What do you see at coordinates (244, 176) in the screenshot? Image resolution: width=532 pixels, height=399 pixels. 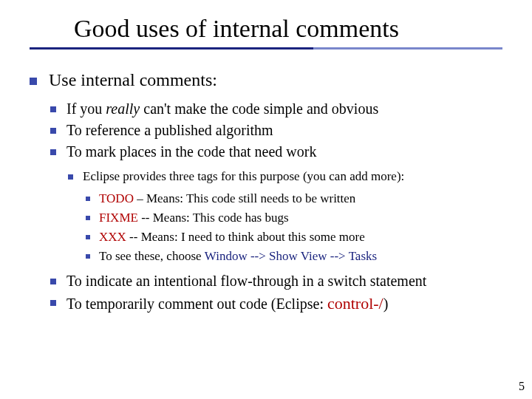 I see `text: Eclipse provides three tags for this pur…` at bounding box center [244, 176].